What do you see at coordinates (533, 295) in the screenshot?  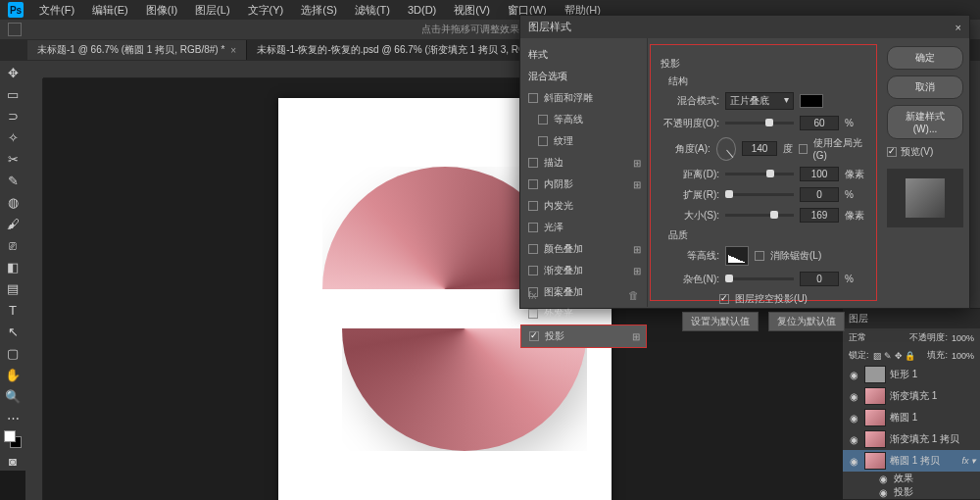 I see `fx-icon: fx` at bounding box center [533, 295].